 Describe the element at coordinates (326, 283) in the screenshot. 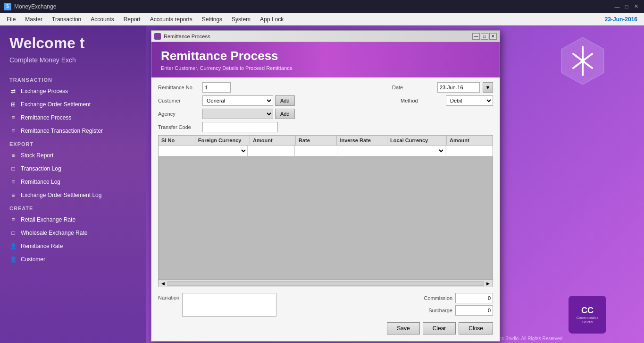

I see `scroll-track` at that location.